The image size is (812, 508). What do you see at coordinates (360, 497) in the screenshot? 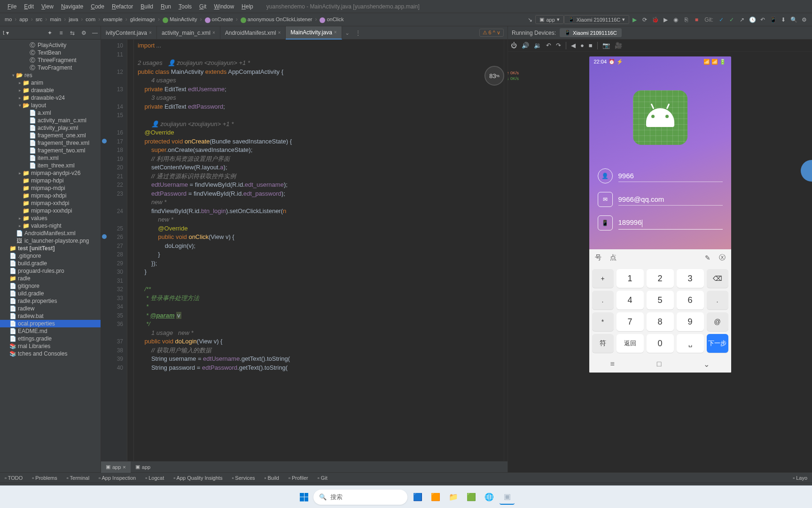
I see `taskbar-search: 🔍 搜索` at bounding box center [360, 497].